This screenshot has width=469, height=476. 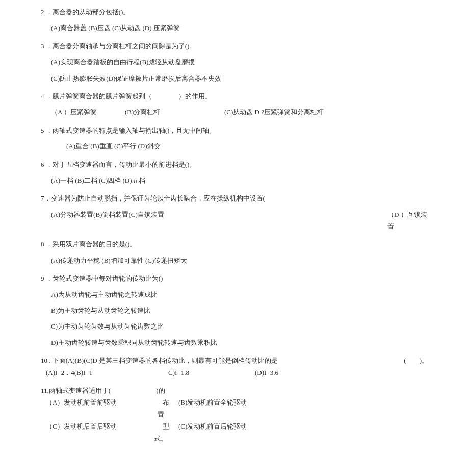 I want to click on q11-option-a: （A）发动机前置前驱动, so click(x=99, y=402).